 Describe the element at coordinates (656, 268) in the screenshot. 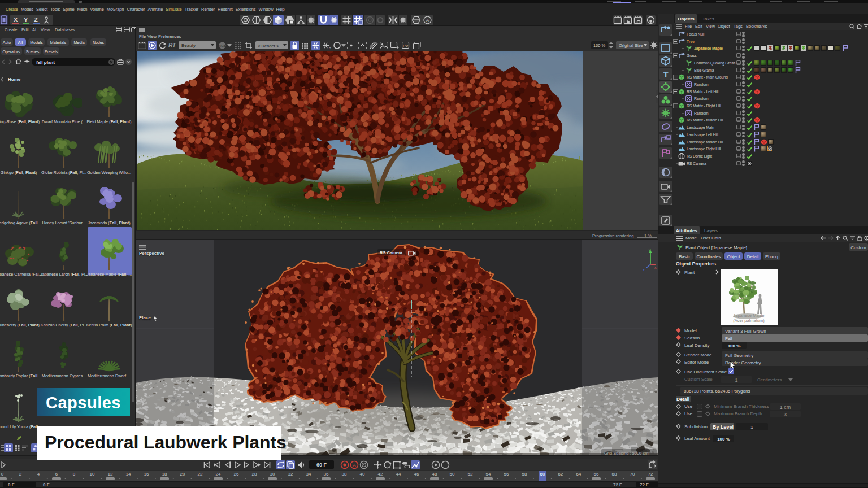

I see `svg-text: x` at that location.